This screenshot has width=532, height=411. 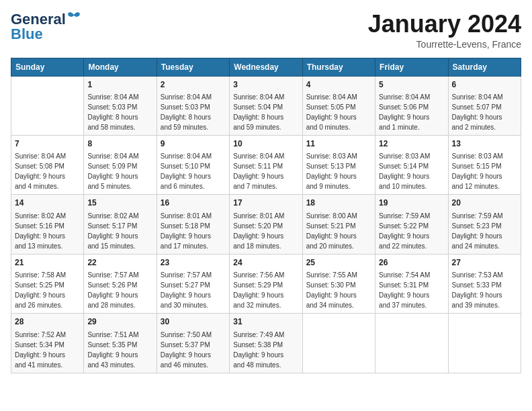 I want to click on calendar-cell: 12Sunrise: 8:03 AM Sunset: 5:14 PM Dayli…, so click(x=412, y=165).